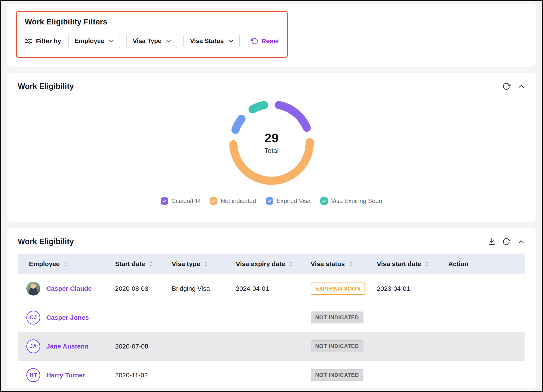  Describe the element at coordinates (328, 264) in the screenshot. I see `column-label: Visa status` at that location.